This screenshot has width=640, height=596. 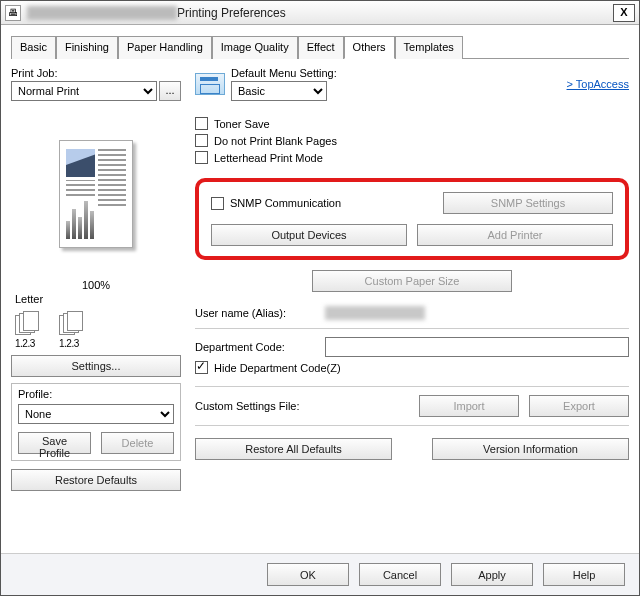 I want to click on restore-defaults-button: Restore Defaults, so click(x=96, y=480).